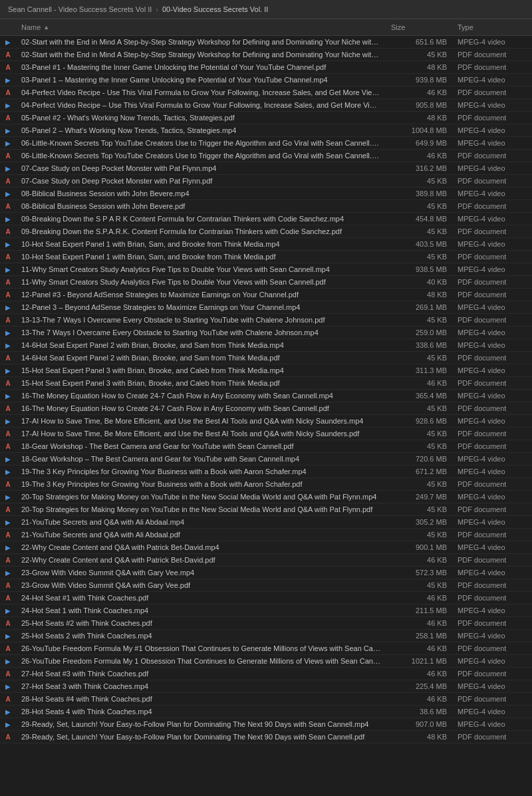  Describe the element at coordinates (266, 497) in the screenshot. I see `table-row: ▶20-Top Strategies for Making Money on Y…` at that location.